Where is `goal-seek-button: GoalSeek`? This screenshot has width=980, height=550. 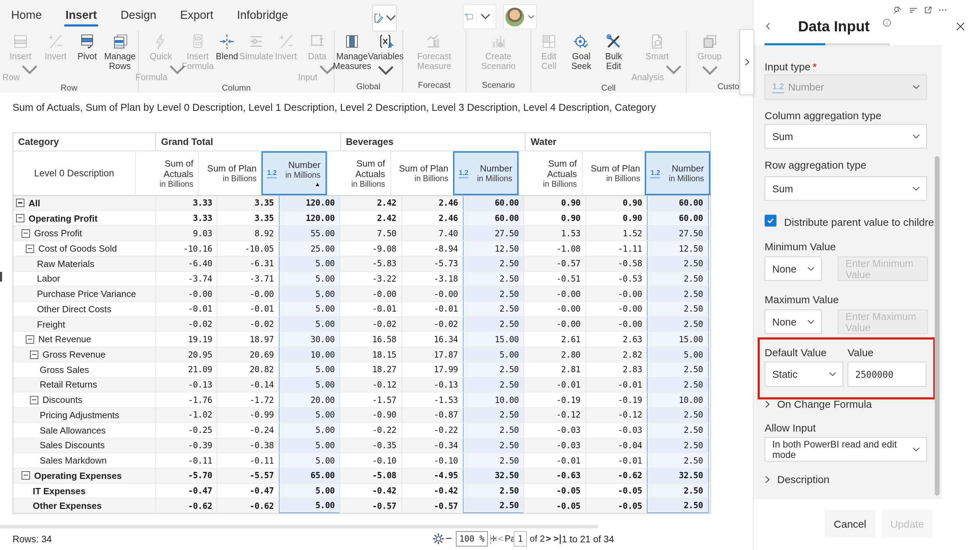
goal-seek-button: GoalSeek is located at coordinates (581, 52).